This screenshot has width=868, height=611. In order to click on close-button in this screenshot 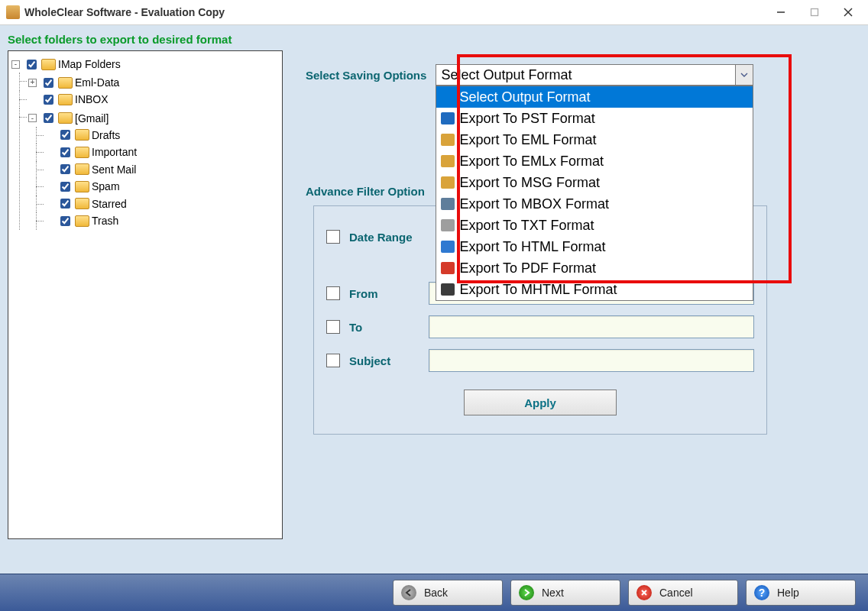, I will do `click(848, 12)`.